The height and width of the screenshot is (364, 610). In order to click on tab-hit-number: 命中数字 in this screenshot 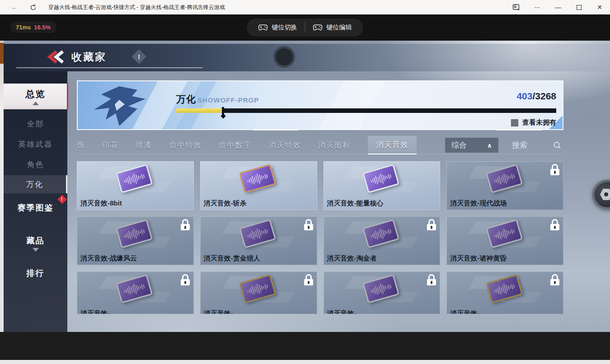, I will do `click(235, 145)`.